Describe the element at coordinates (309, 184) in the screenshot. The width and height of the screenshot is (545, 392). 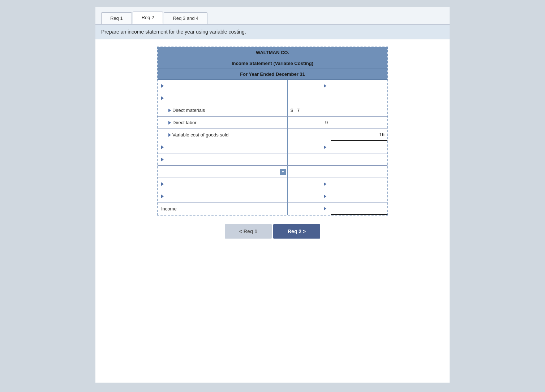
I see `row9-mid` at that location.